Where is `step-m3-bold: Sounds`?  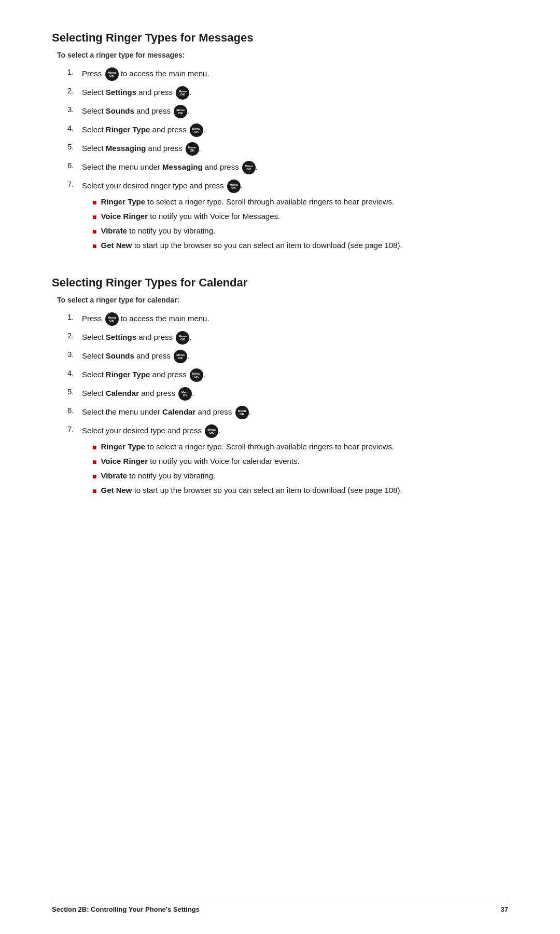
step-m3-bold: Sounds is located at coordinates (120, 111).